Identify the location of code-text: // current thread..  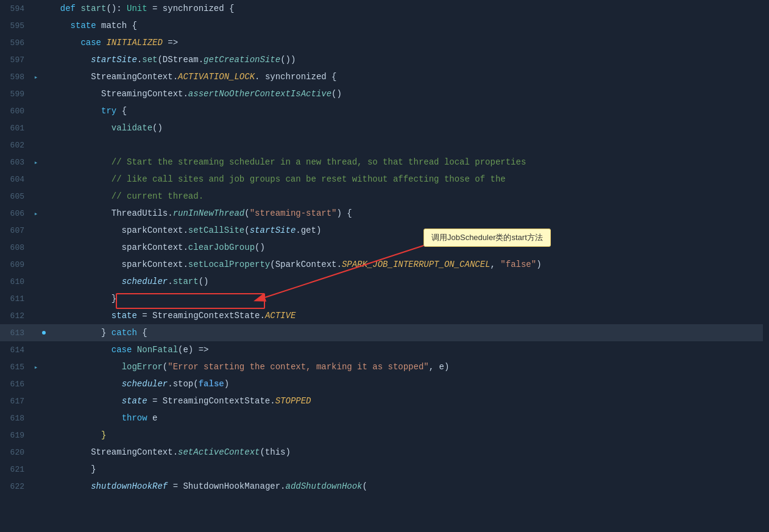
(408, 196).